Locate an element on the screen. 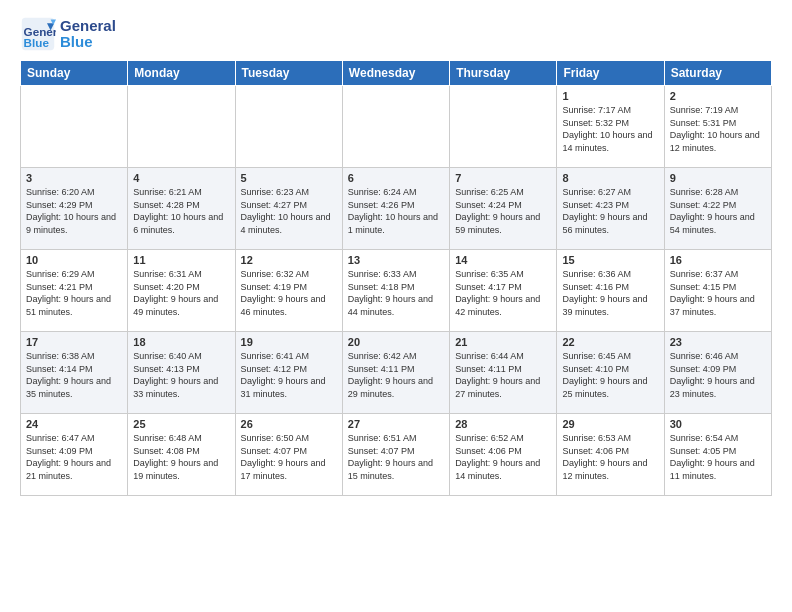 Image resolution: width=792 pixels, height=612 pixels. calendar-cell: 24Sunrise: 6:47 AM Sunset: 4:09 PM Dayli… is located at coordinates (74, 455).